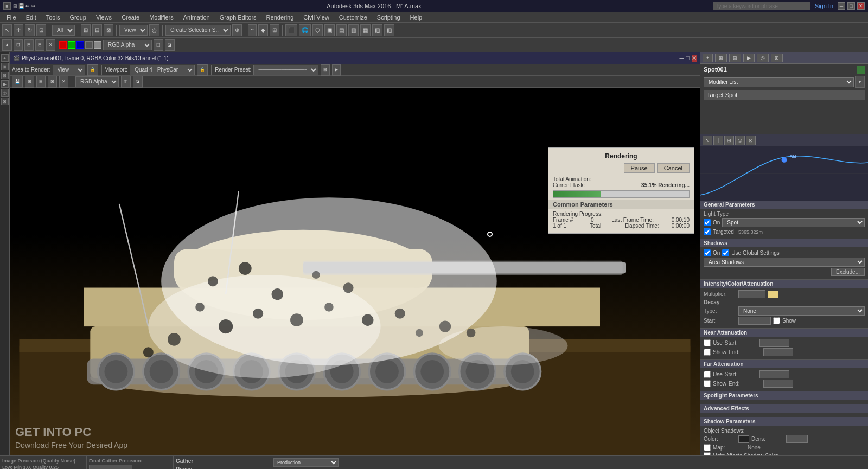 The image size is (868, 469). What do you see at coordinates (18, 30) in the screenshot?
I see `tool-move: ✛` at bounding box center [18, 30].